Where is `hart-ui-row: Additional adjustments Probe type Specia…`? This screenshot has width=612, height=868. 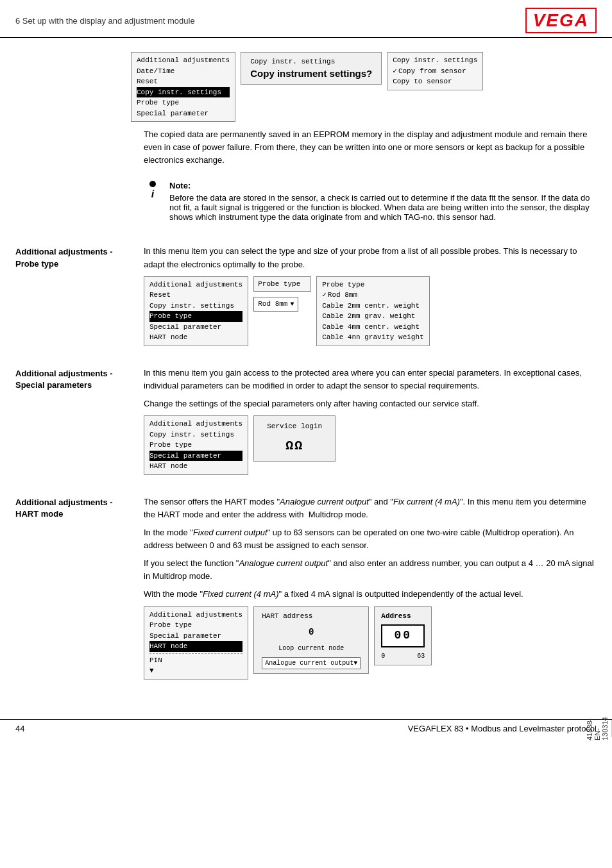 hart-ui-row: Additional adjustments Probe type Specia… is located at coordinates (370, 643).